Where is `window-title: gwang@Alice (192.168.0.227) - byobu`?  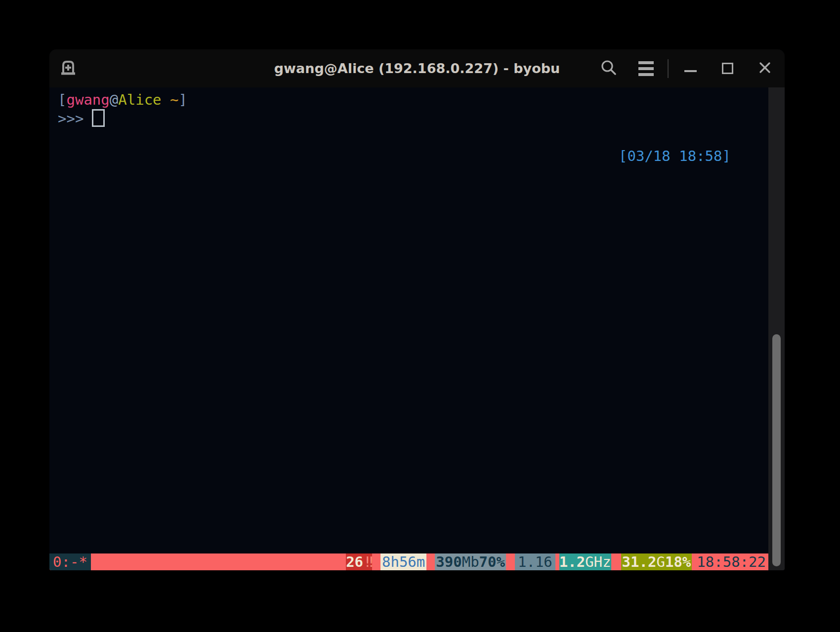
window-title: gwang@Alice (192.168.0.227) - byobu is located at coordinates (417, 68).